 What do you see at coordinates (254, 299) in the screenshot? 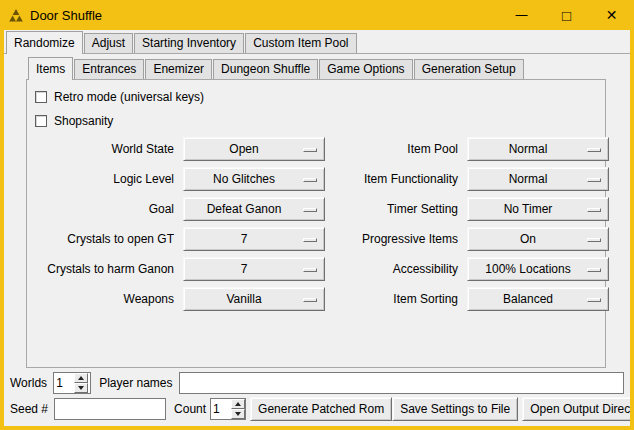
I see `weapons-dropdown: Vanilla` at bounding box center [254, 299].